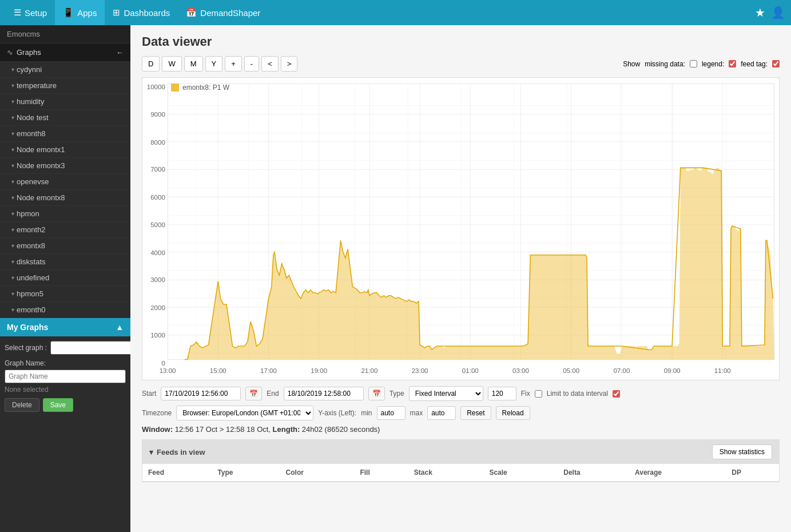 This screenshot has height=532, width=791. Describe the element at coordinates (65, 310) in the screenshot. I see `sidebar-item-emonth0: ▾ emonth0` at that location.